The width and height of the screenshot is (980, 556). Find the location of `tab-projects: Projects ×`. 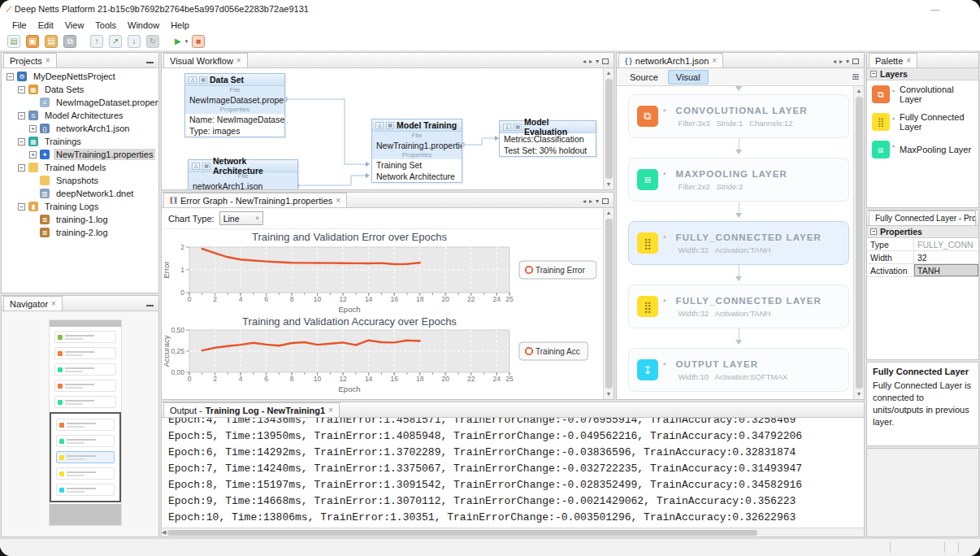

tab-projects: Projects × is located at coordinates (30, 60).